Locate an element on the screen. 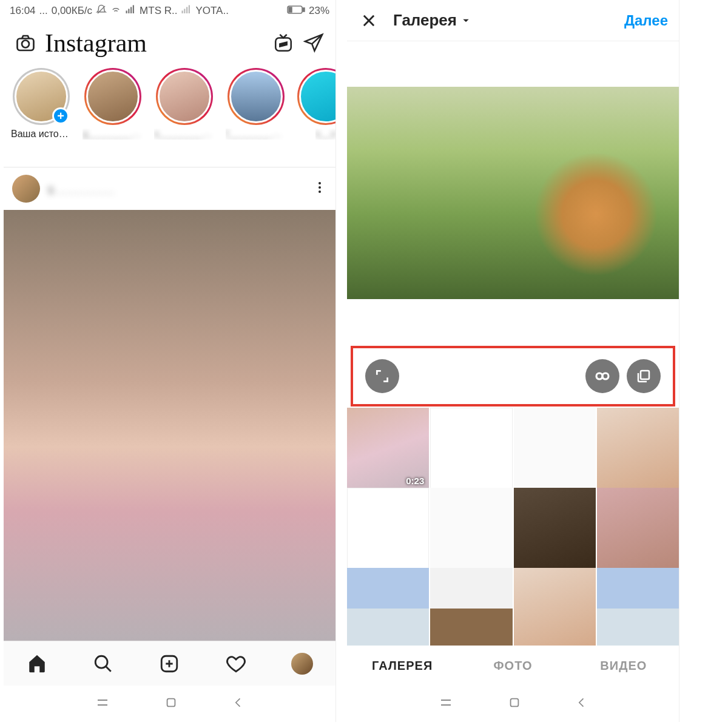  story-label: f_________on is located at coordinates (256, 134).